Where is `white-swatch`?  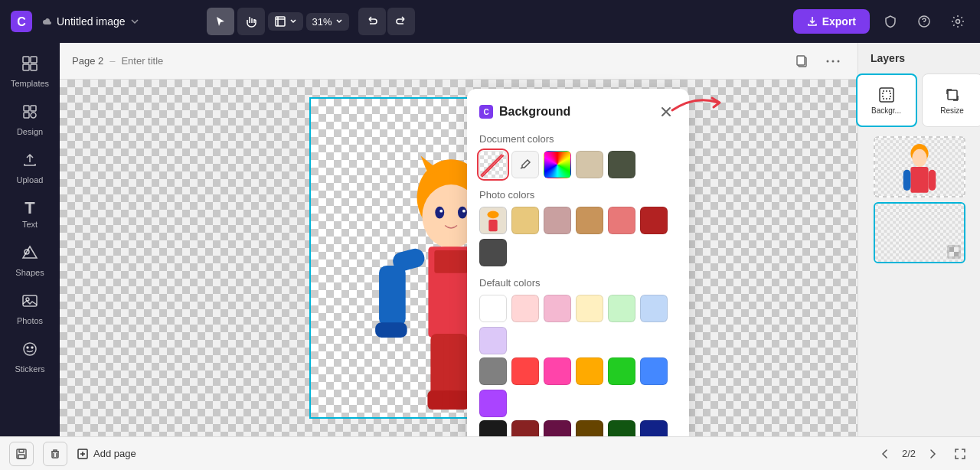
white-swatch is located at coordinates (493, 308).